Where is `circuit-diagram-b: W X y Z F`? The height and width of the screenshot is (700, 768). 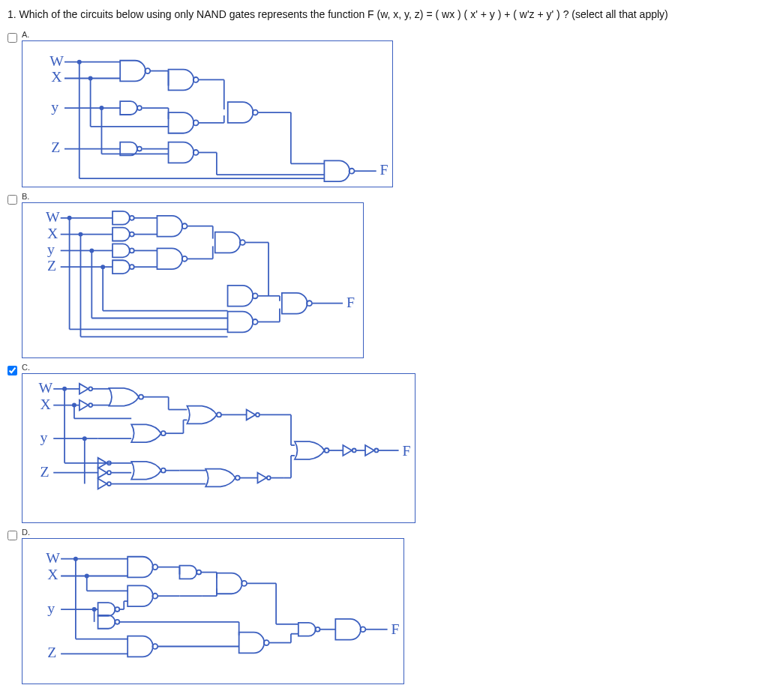
circuit-diagram-b: W X y Z F is located at coordinates (193, 280).